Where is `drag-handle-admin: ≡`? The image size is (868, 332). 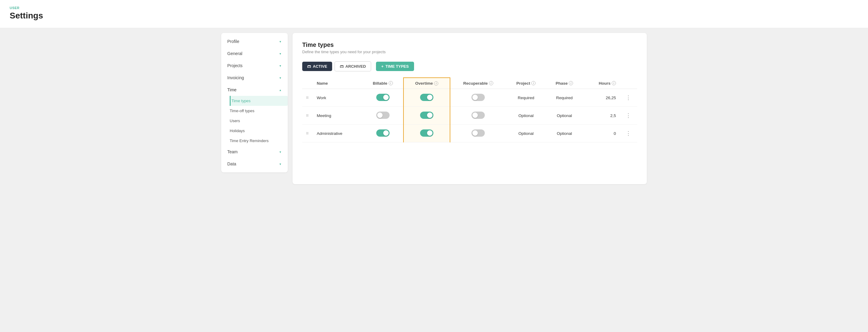
drag-handle-admin: ≡ is located at coordinates (308, 133).